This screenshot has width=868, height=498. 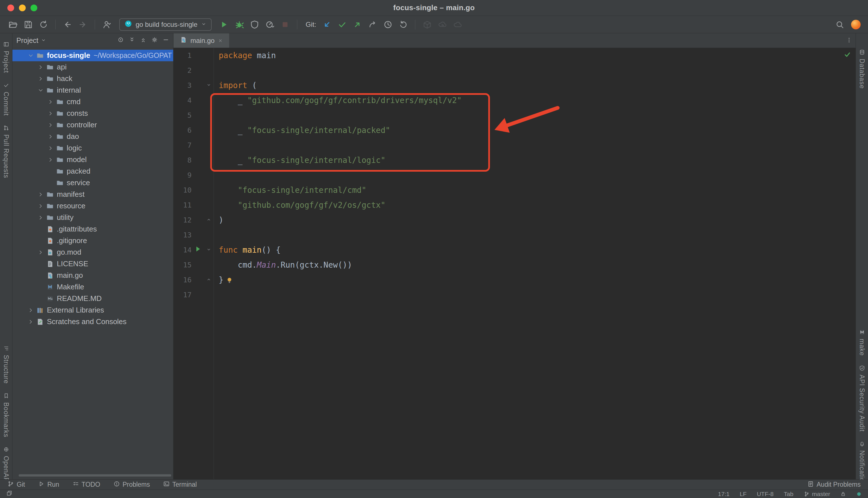 I want to click on status-git-branch: master, so click(x=817, y=494).